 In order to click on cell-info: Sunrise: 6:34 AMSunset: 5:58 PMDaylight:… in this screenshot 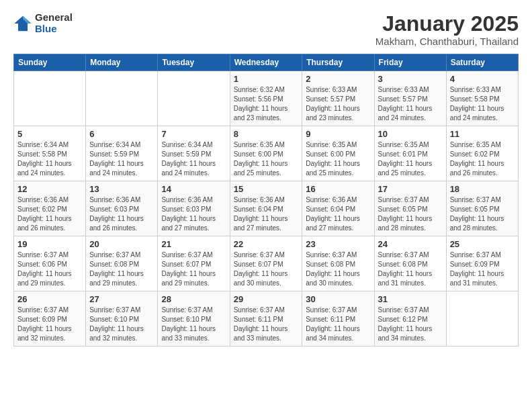, I will do `click(50, 159)`.